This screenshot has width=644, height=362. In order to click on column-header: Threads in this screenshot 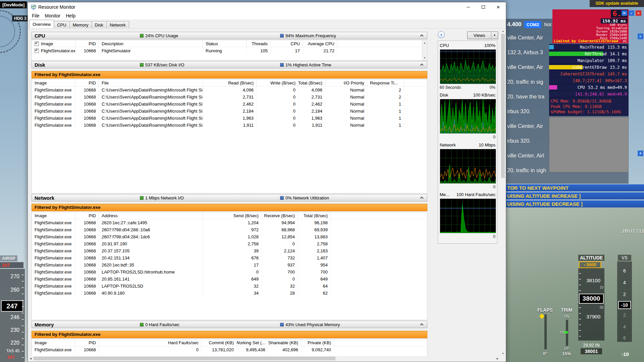, I will do `click(259, 44)`.